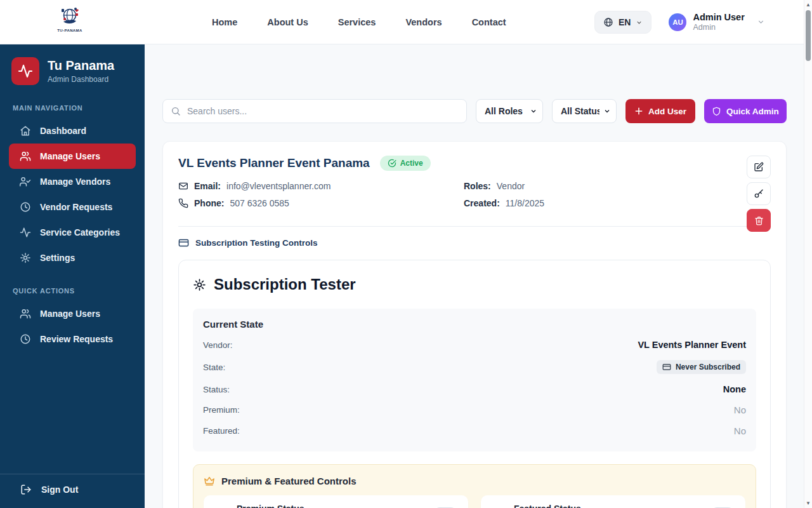  Describe the element at coordinates (613, 502) in the screenshot. I see `featured-status-card: Featured Status Not featured` at that location.